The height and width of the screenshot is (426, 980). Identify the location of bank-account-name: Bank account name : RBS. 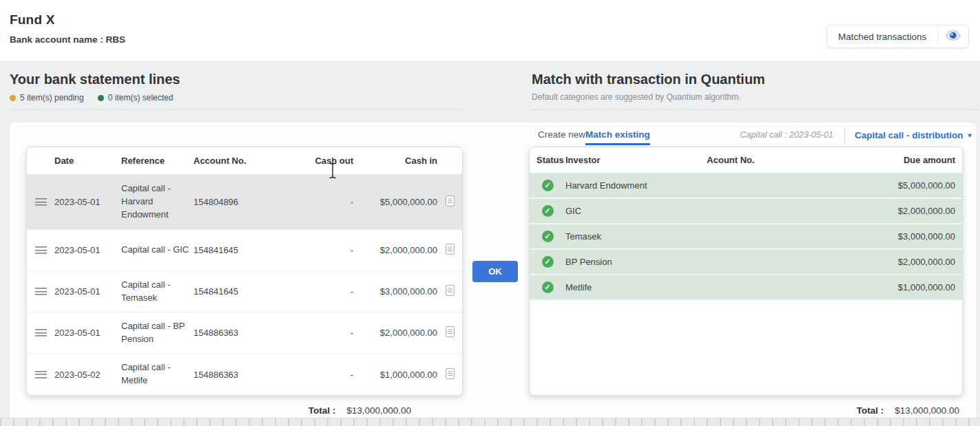
(67, 40).